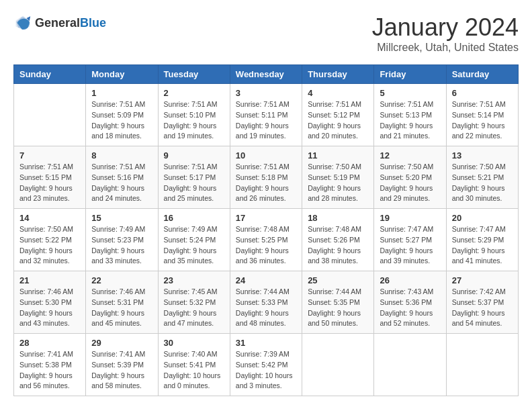  I want to click on calendar-cell: 4Sunrise: 7:51 AMSunset: 5:12 PMDaylight…, so click(339, 116).